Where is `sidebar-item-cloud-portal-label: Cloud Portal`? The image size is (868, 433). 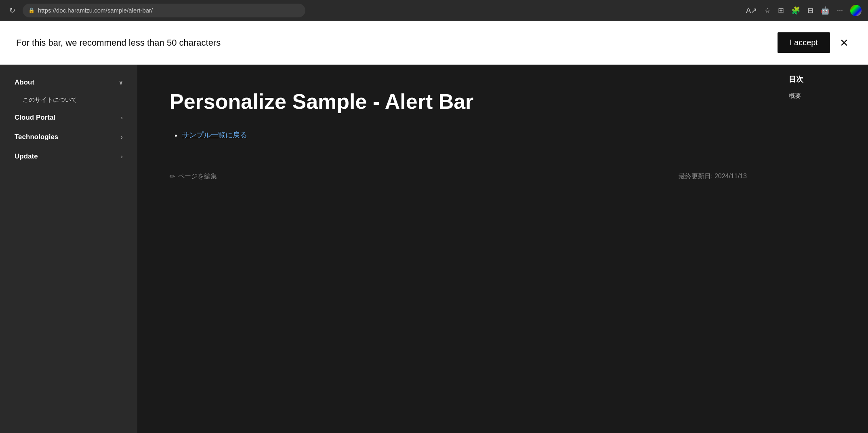
sidebar-item-cloud-portal-label: Cloud Portal is located at coordinates (35, 118).